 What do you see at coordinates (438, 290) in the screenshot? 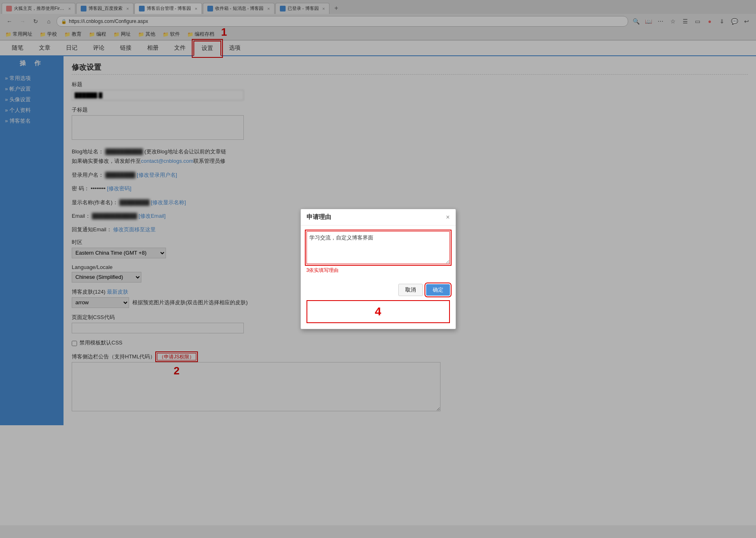
I see `modal-confirm-button: 确定` at bounding box center [438, 290].